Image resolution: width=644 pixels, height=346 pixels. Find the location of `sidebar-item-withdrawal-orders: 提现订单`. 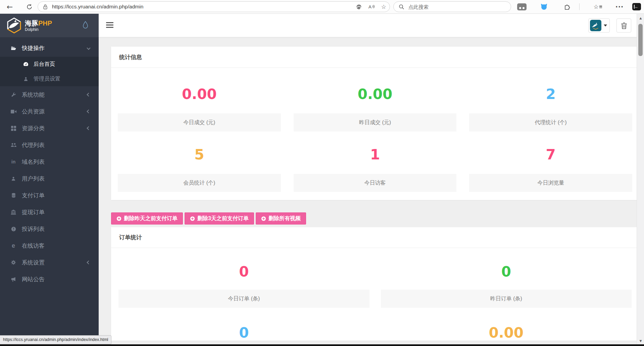

sidebar-item-withdrawal-orders: 提现订单 is located at coordinates (49, 212).